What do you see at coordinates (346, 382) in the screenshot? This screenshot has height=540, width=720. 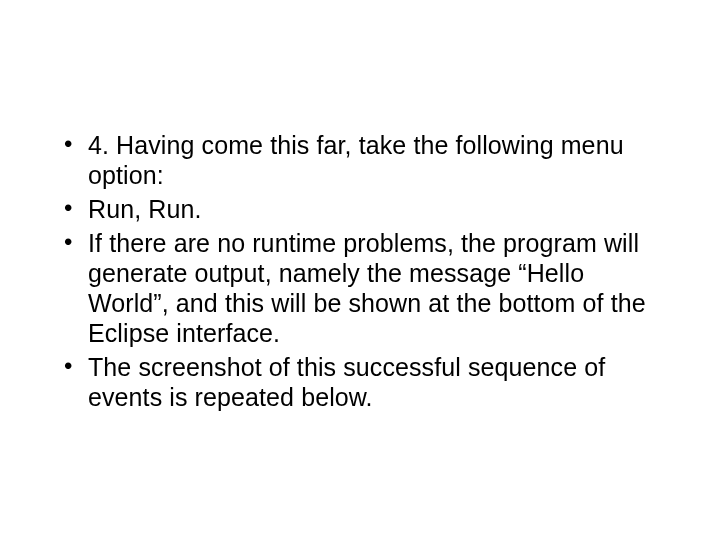 I see `bullet-text: The screenshot of this successful sequen…` at bounding box center [346, 382].